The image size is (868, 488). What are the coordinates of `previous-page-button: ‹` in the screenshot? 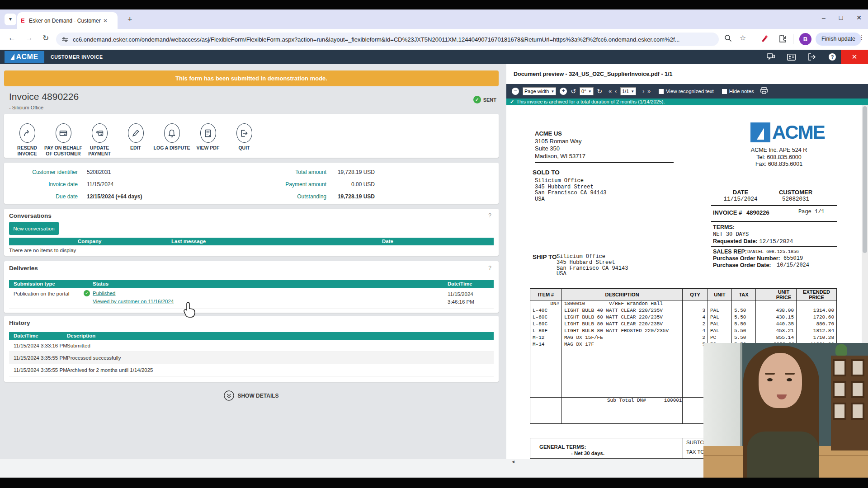 It's located at (616, 91).